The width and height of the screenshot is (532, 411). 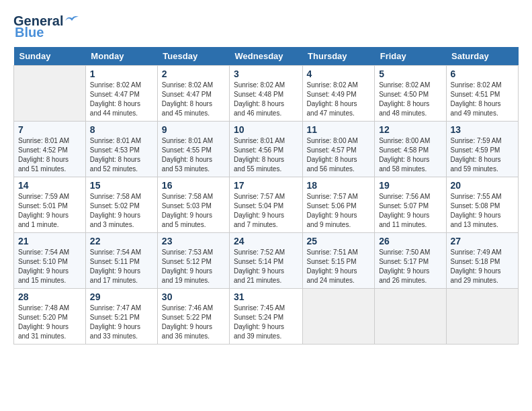 What do you see at coordinates (339, 241) in the screenshot?
I see `day-number: 25` at bounding box center [339, 241].